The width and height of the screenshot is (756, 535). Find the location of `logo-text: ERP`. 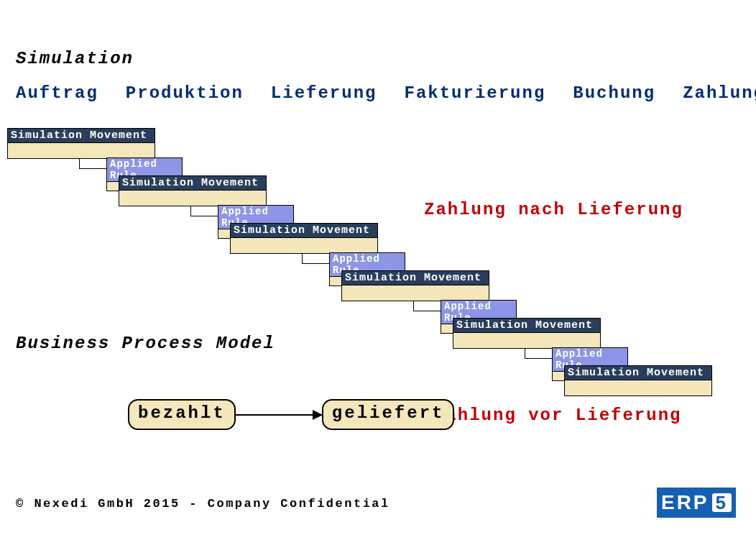

logo-text: ERP is located at coordinates (686, 503).